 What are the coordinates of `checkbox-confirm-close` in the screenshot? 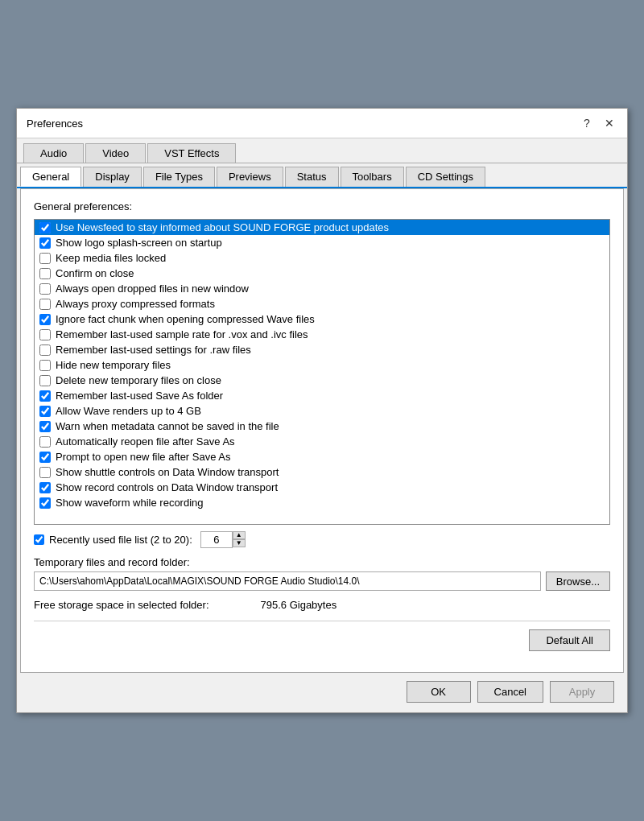 It's located at (45, 274).